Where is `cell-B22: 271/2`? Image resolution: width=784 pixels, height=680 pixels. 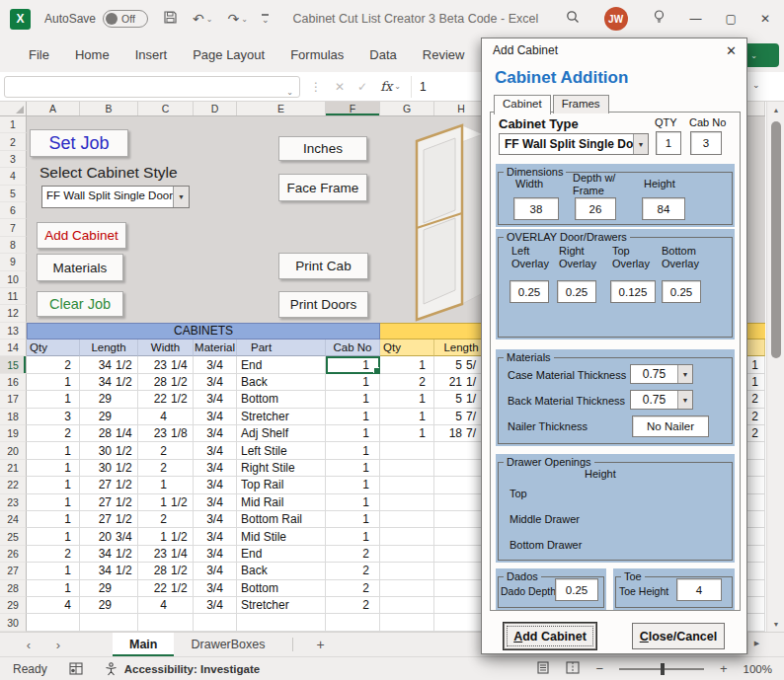 cell-B22: 271/2 is located at coordinates (109, 486).